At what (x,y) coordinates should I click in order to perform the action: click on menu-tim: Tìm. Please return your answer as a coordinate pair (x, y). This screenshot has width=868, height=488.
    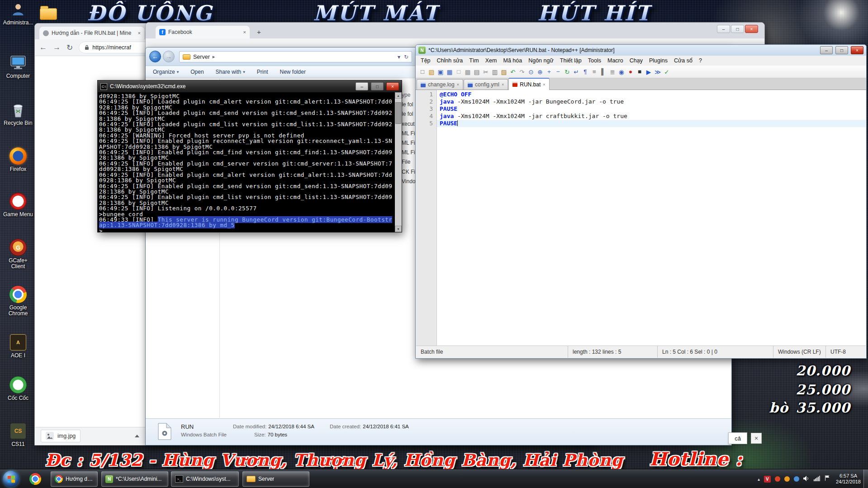
    Looking at the image, I should click on (474, 61).